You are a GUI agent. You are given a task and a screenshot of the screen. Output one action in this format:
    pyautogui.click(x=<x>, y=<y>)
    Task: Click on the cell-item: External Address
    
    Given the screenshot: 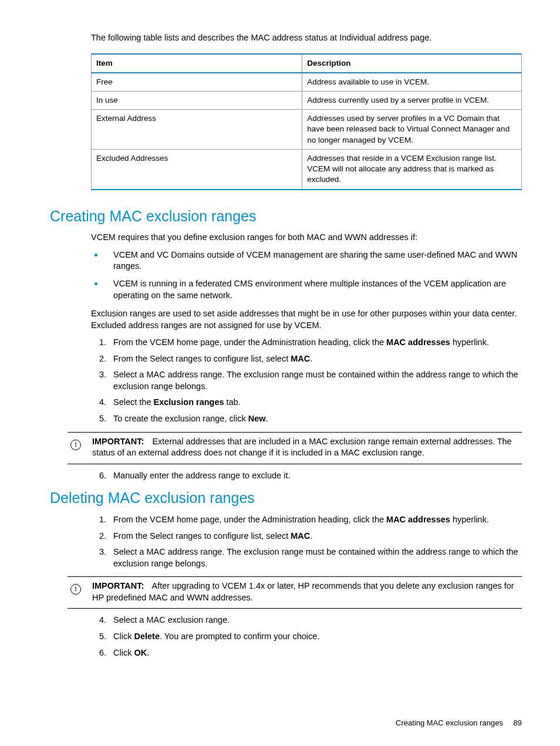 What is the action you would take?
    pyautogui.click(x=197, y=130)
    